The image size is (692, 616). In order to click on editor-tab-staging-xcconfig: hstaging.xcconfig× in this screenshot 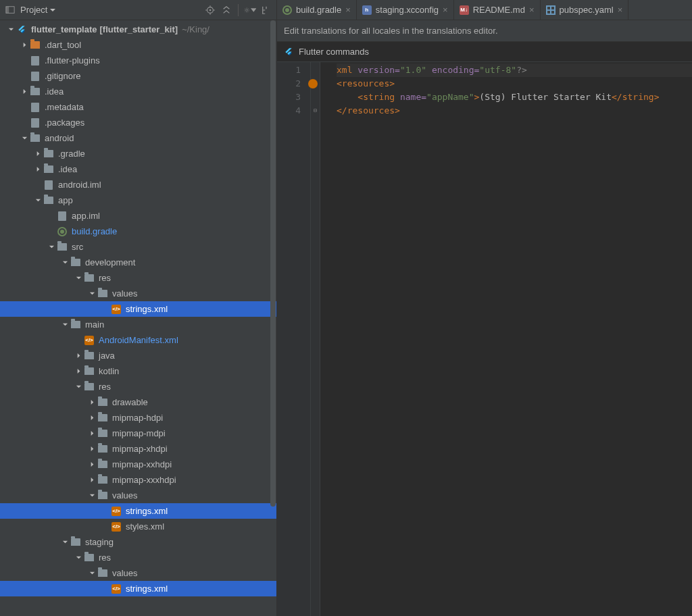, I will do `click(405, 9)`.